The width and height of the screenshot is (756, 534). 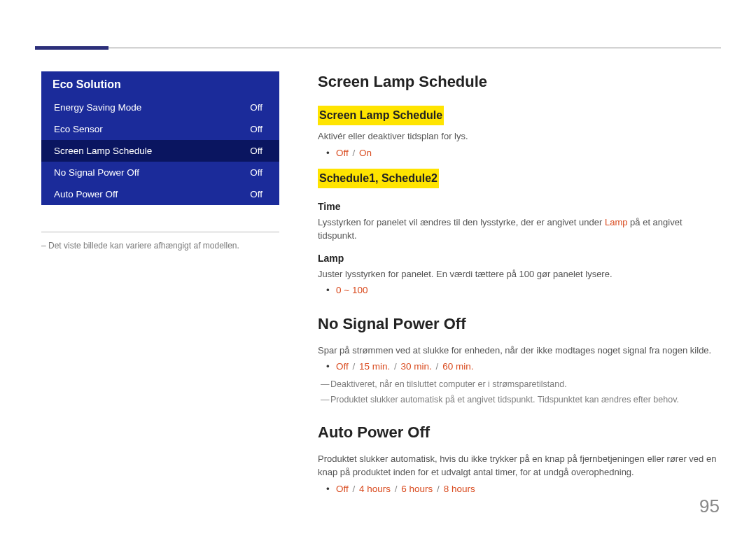 I want to click on subheading-schedule12: Schedule1, Schedule2, so click(x=378, y=178).